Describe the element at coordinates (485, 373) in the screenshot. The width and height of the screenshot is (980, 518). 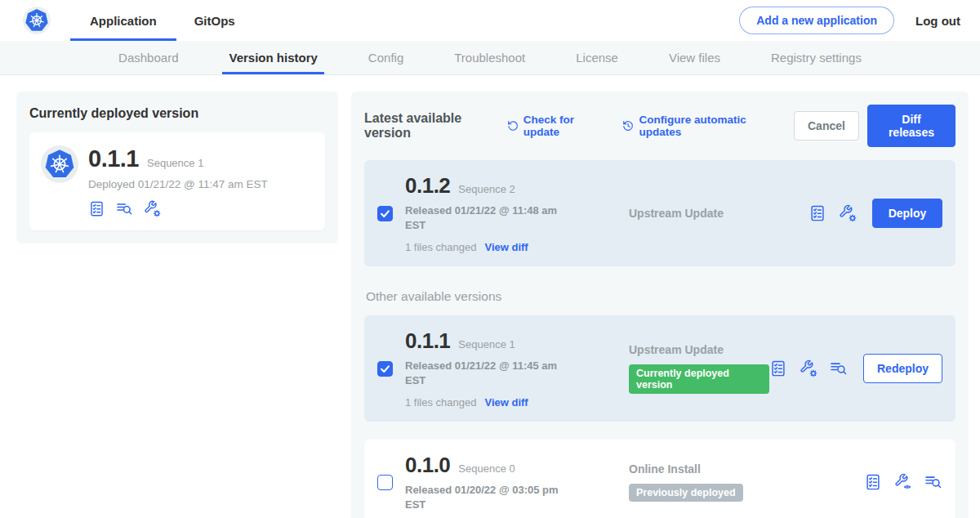
I see `released-date: Released 01/21/22 @ 11:45 am EST` at that location.